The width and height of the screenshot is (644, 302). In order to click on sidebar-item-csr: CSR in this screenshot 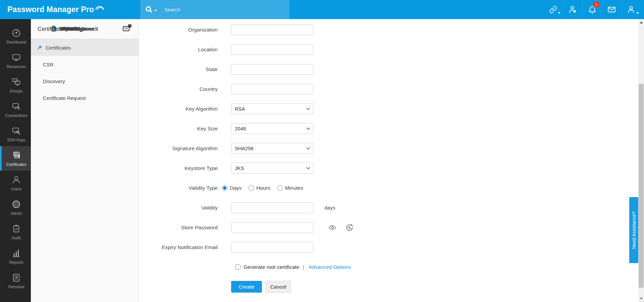, I will do `click(85, 64)`.